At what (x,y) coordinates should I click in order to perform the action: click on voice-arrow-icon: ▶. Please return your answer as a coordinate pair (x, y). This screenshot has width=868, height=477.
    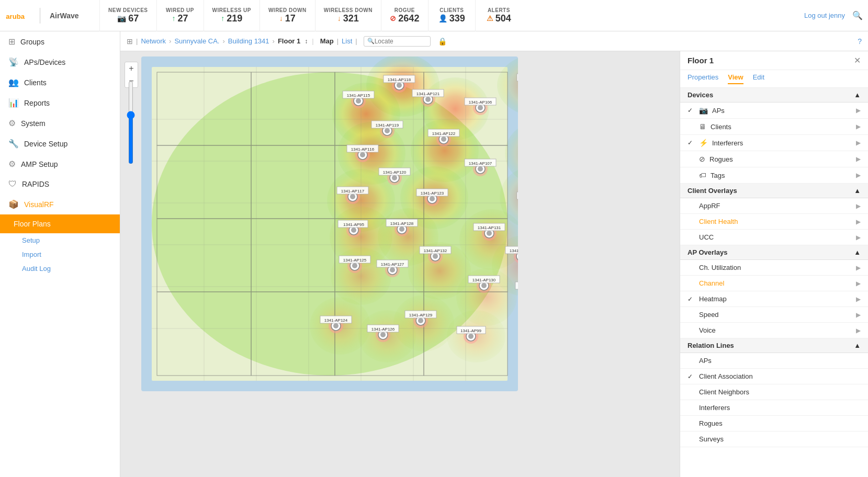
    Looking at the image, I should click on (858, 331).